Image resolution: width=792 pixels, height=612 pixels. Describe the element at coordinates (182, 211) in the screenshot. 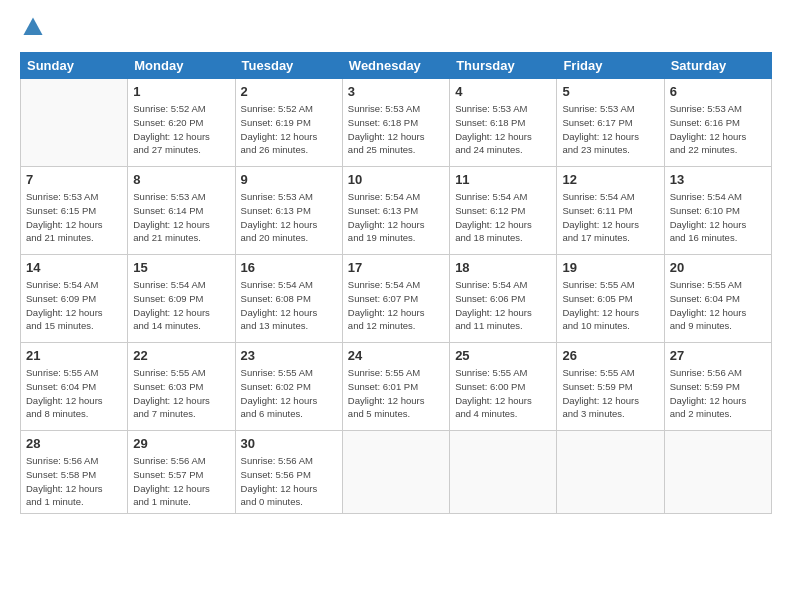

I see `day-cell-8: 8Sunrise: 5:53 AM Sunset: 6:14 PM Daylig…` at that location.